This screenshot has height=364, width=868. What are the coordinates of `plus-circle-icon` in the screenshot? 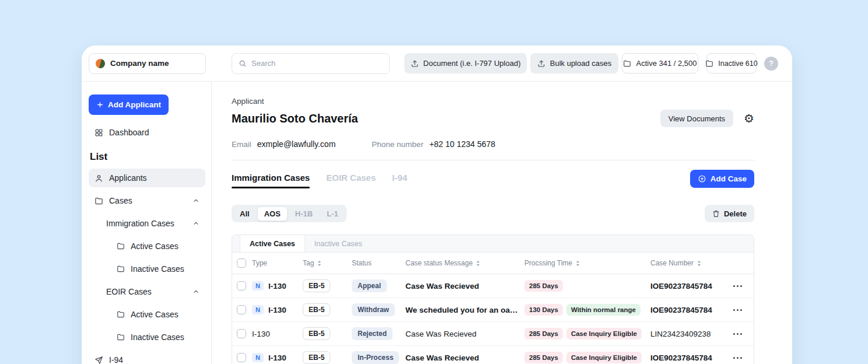 It's located at (702, 178).